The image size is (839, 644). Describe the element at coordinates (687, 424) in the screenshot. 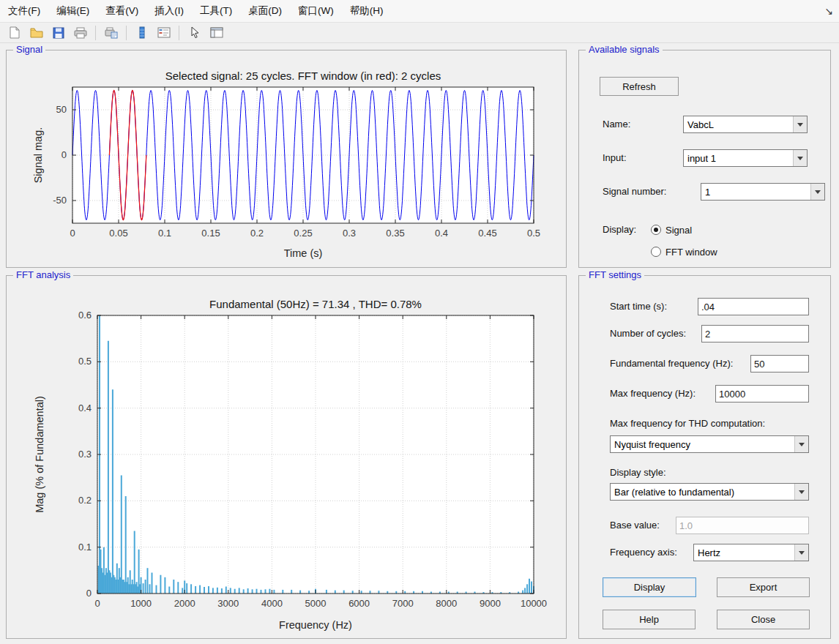

I see `thd-max-frequency-label: Max frequency for THD computation:` at that location.